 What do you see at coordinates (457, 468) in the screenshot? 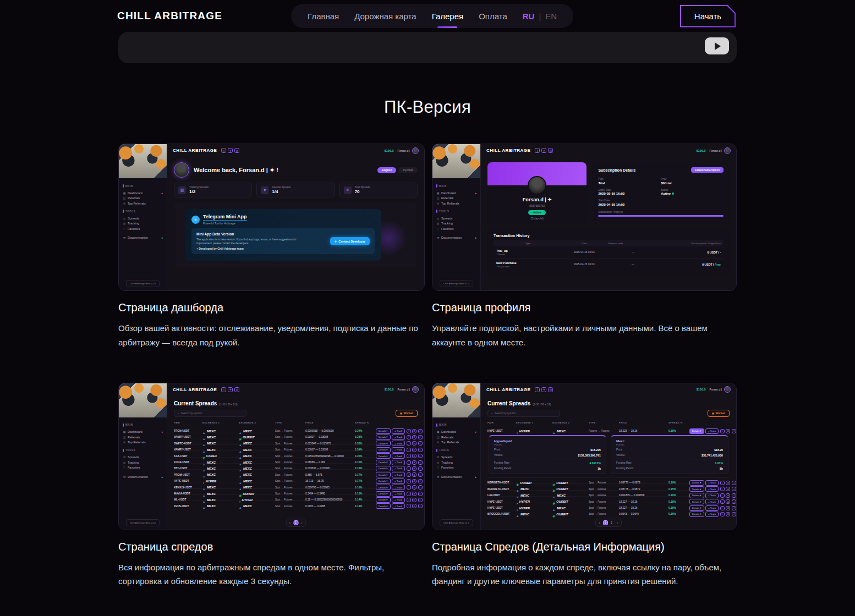
I see `sidebar-item: ♡ Favorites` at bounding box center [457, 468].